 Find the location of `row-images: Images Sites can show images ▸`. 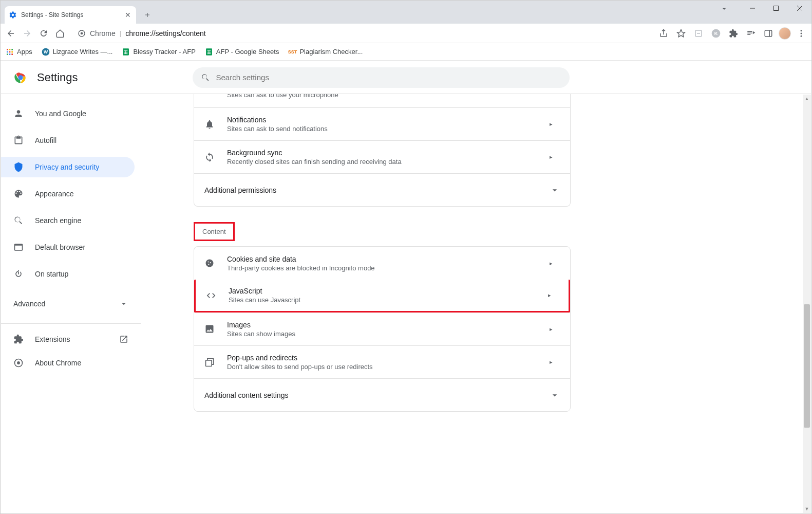

row-images: Images Sites can show images ▸ is located at coordinates (382, 329).